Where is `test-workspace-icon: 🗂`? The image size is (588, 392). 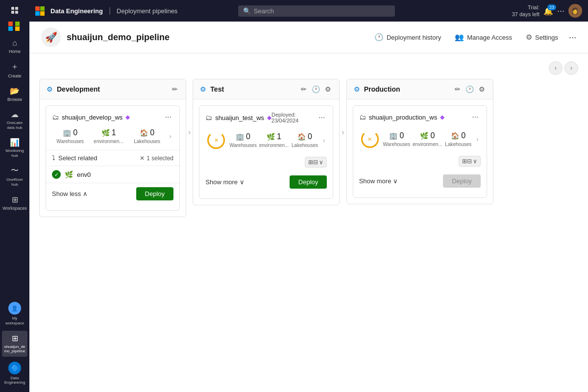
test-workspace-icon: 🗂 is located at coordinates (209, 118).